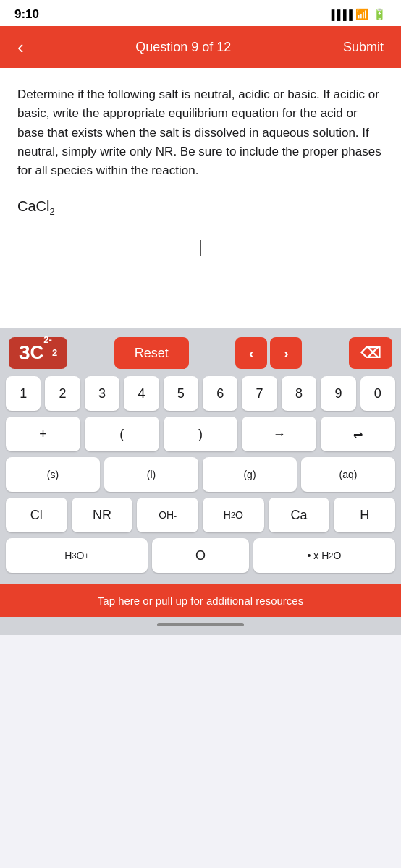 The width and height of the screenshot is (401, 868). I want to click on key-0: 0, so click(378, 393).